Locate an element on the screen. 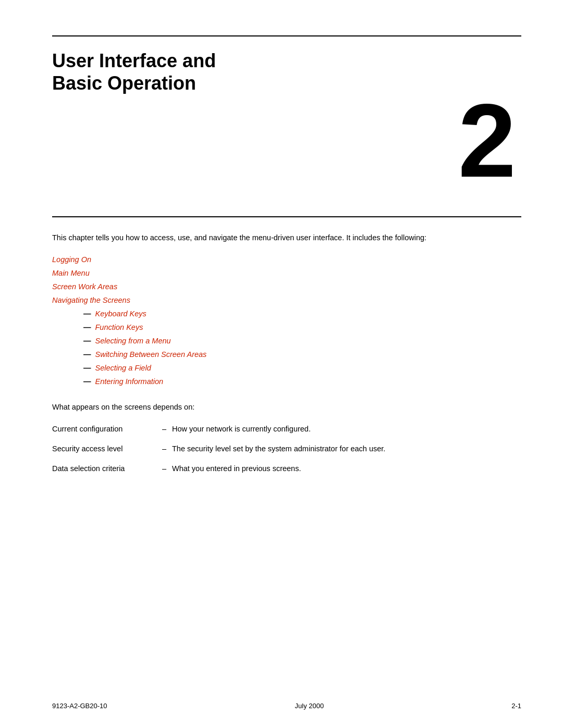  toc-item: Screen Work Areas is located at coordinates (287, 287).